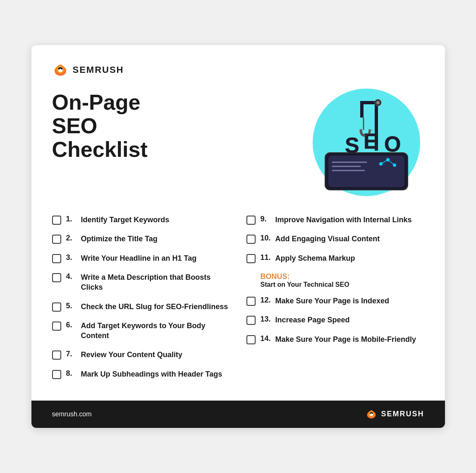 This screenshot has width=476, height=473. What do you see at coordinates (402, 414) in the screenshot?
I see `footer-brand-name: SEMRUSH` at bounding box center [402, 414].